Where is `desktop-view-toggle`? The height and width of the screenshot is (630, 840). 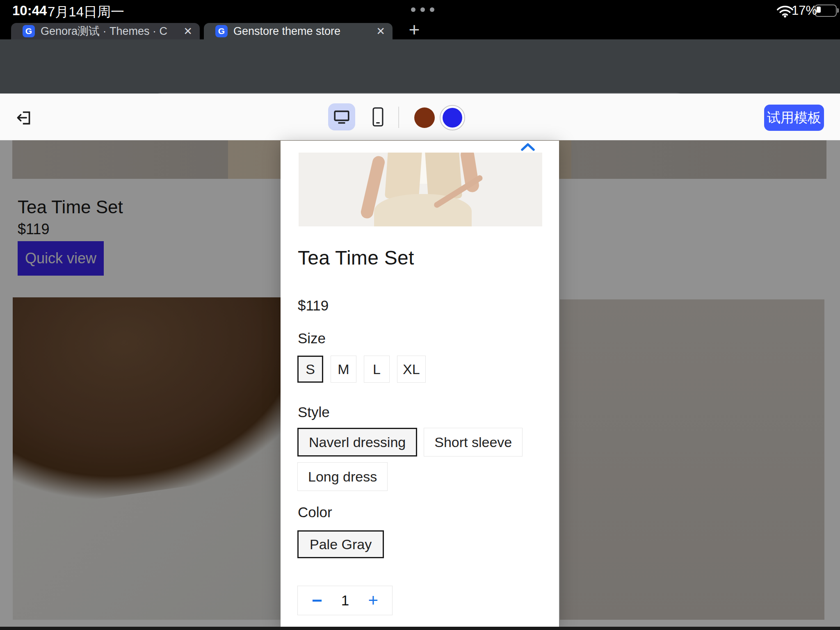 desktop-view-toggle is located at coordinates (342, 117).